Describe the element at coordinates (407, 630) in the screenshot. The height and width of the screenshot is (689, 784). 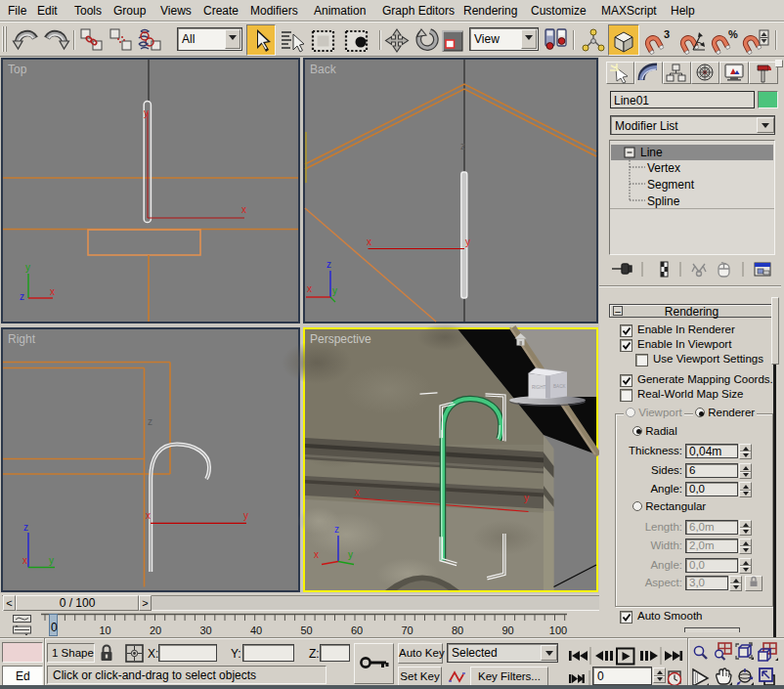
I see `svg-text: 70` at that location.